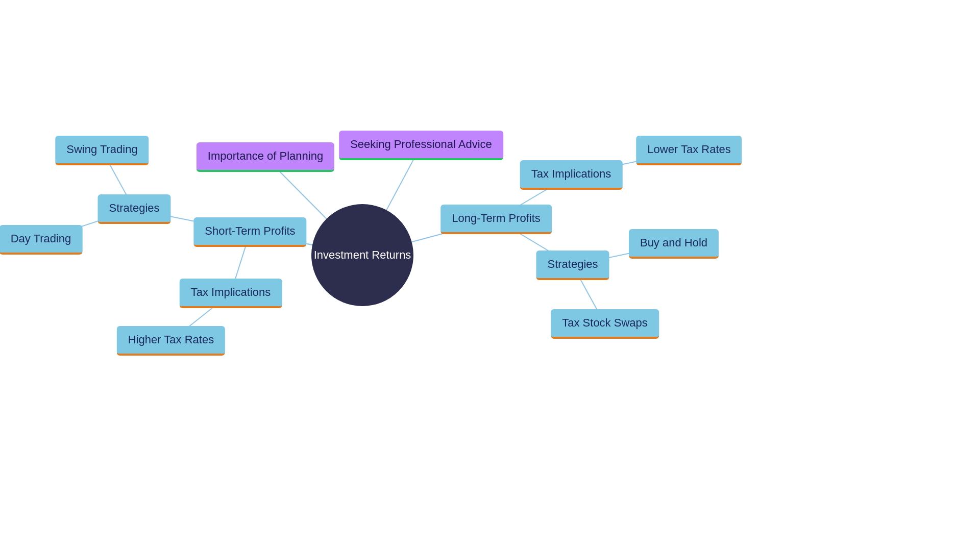 The image size is (980, 551). I want to click on long-term-profits-node: Long-Term Profits, so click(496, 219).